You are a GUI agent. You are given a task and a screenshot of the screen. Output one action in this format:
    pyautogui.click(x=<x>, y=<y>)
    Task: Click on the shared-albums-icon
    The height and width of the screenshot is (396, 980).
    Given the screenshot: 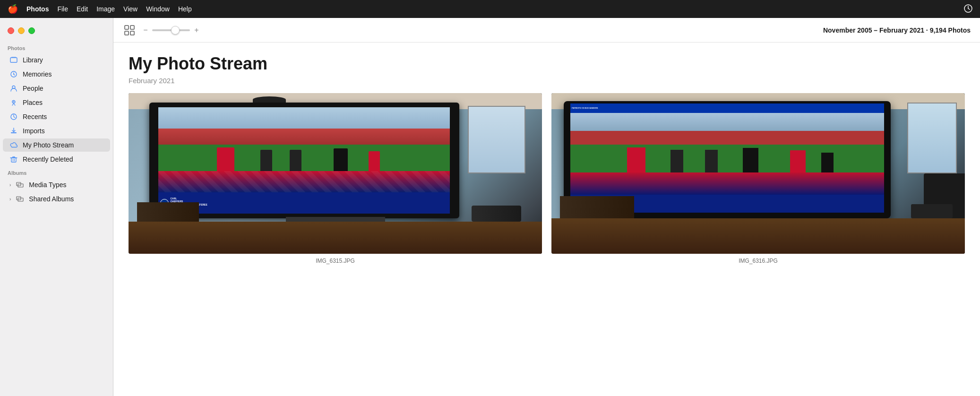 What is the action you would take?
    pyautogui.click(x=20, y=199)
    